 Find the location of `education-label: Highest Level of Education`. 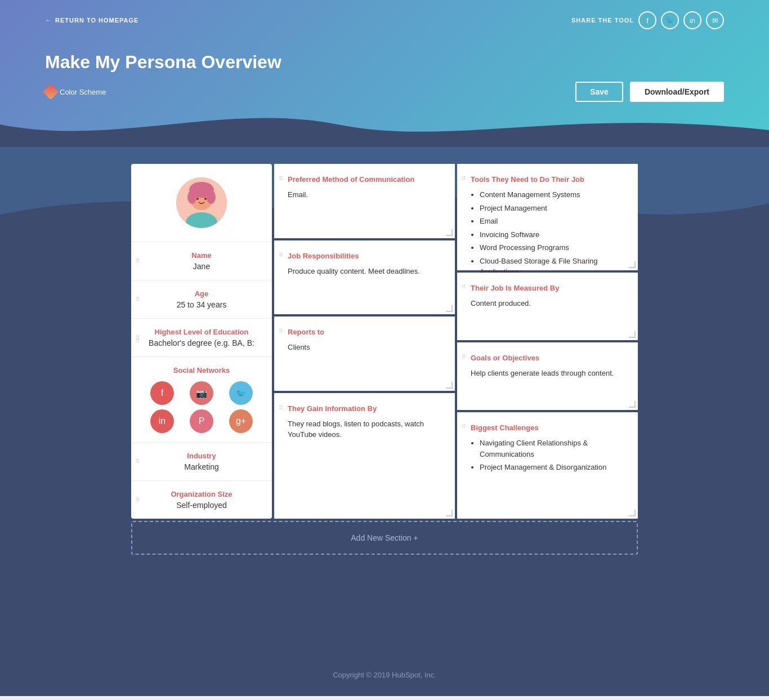

education-label: Highest Level of Education is located at coordinates (202, 332).